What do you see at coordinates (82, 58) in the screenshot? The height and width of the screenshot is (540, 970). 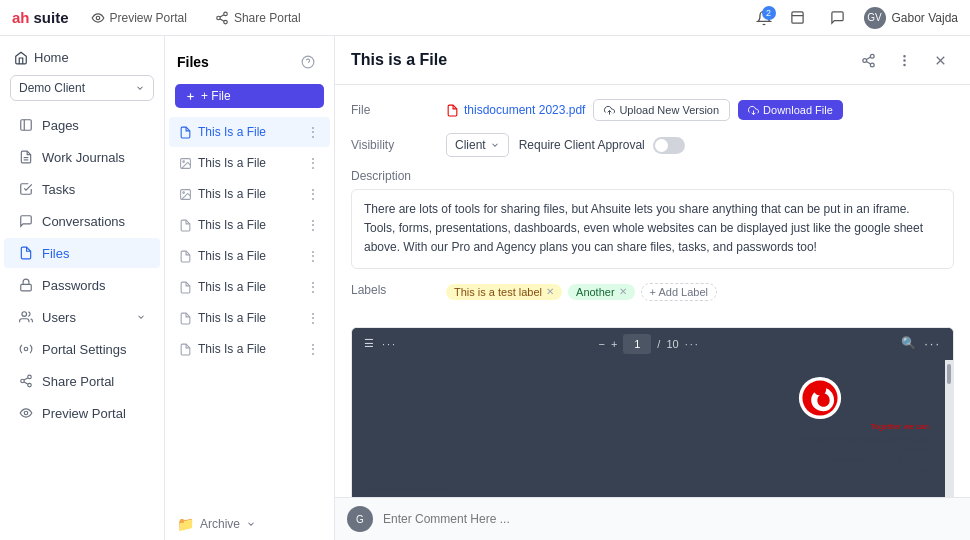 I see `sidebar-home: Home` at bounding box center [82, 58].